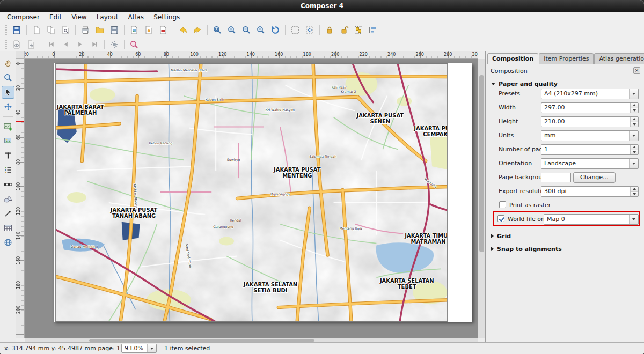  I want to click on zoom-level-select: 93.0%, so click(139, 349).